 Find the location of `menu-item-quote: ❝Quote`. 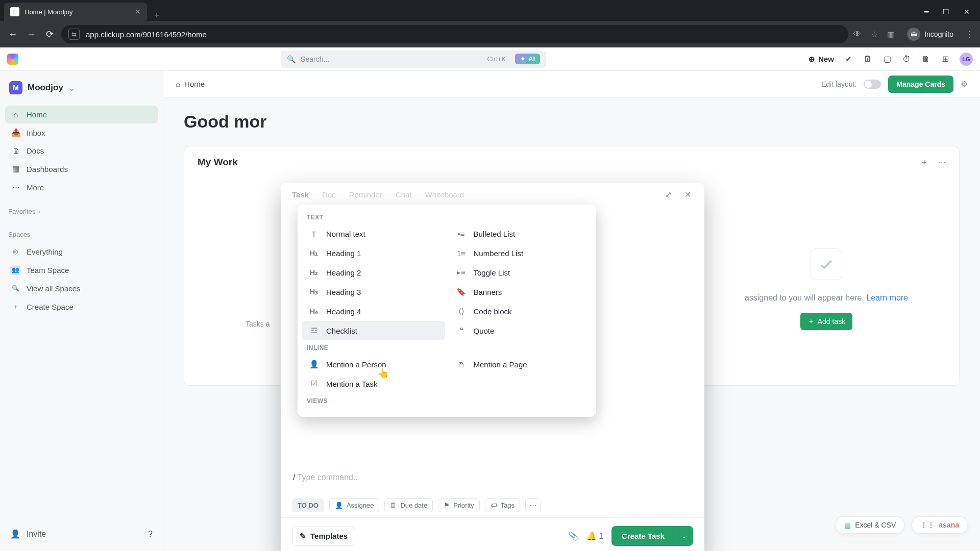

menu-item-quote: ❝Quote is located at coordinates (521, 331).